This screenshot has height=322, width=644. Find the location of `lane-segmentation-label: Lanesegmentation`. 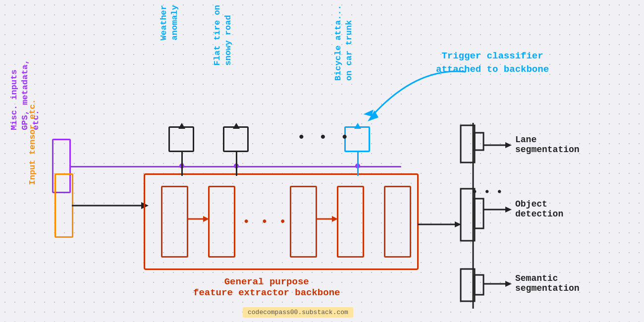

lane-segmentation-label: Lanesegmentation is located at coordinates (547, 145).